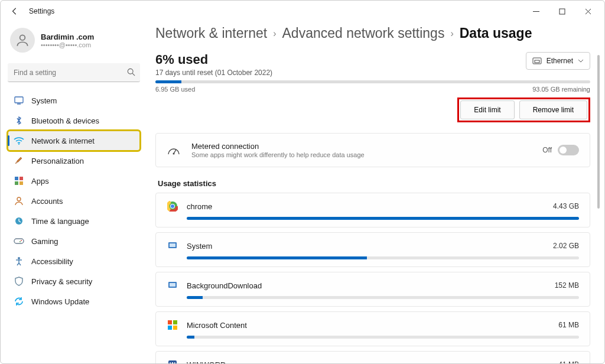 This screenshot has width=605, height=364. Describe the element at coordinates (566, 246) in the screenshot. I see `stat-value: 2.02 GB` at that location.